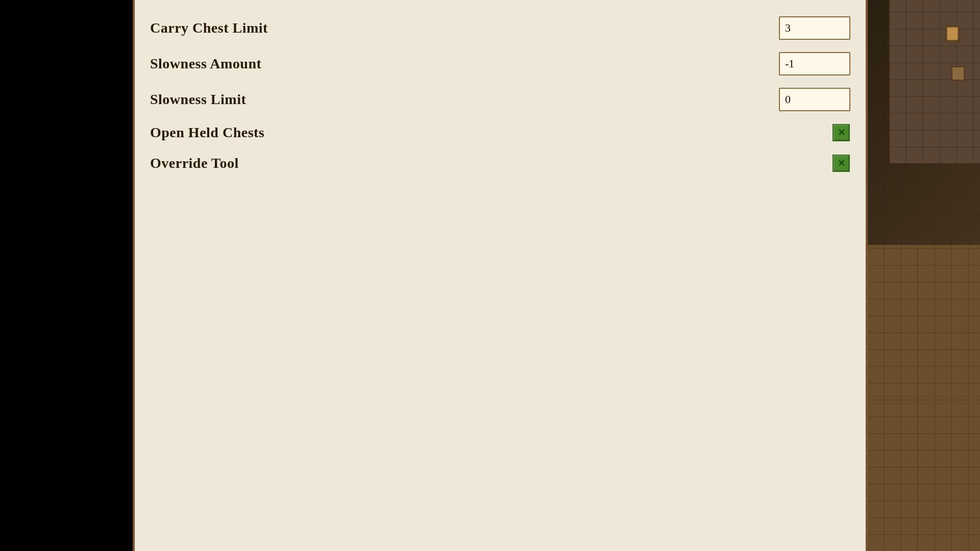 The image size is (980, 551). What do you see at coordinates (924, 276) in the screenshot?
I see `game-background` at bounding box center [924, 276].